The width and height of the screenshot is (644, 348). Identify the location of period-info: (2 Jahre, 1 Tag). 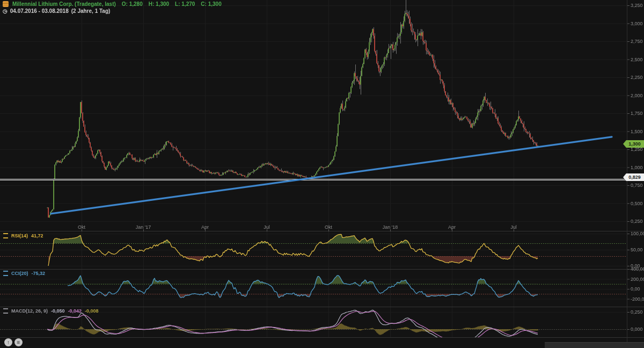
(91, 11).